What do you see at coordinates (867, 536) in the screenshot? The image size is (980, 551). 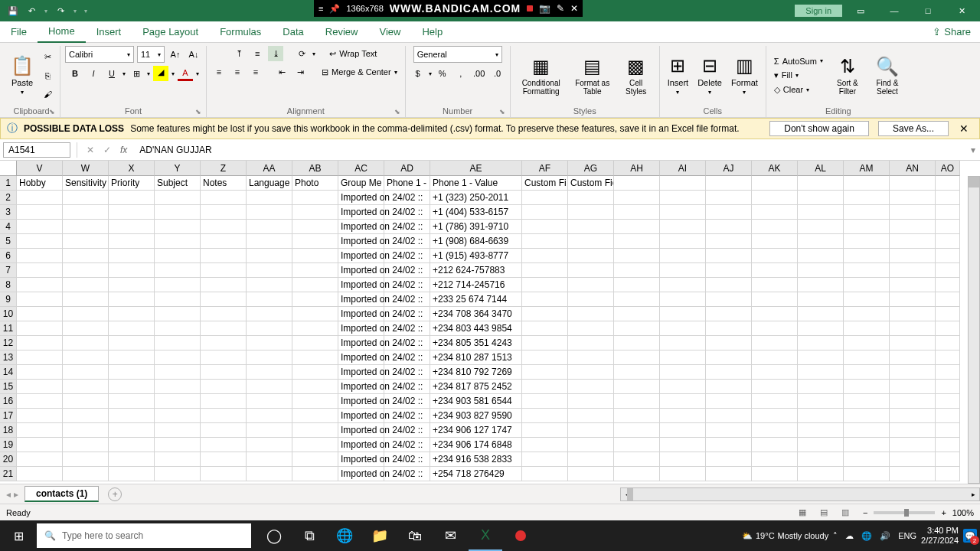 I see `network-icon: 🌐` at bounding box center [867, 536].